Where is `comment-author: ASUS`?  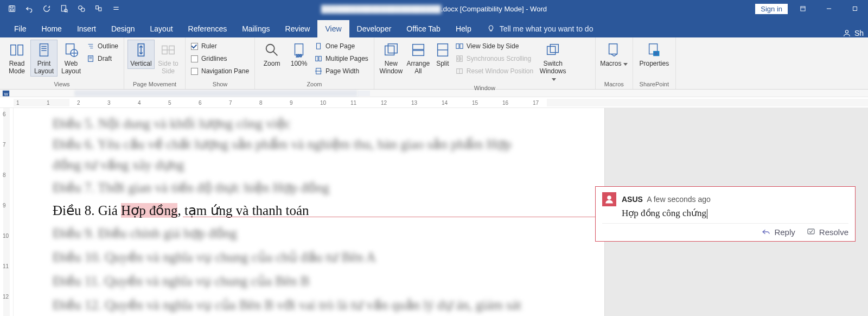
comment-author: ASUS is located at coordinates (633, 199).